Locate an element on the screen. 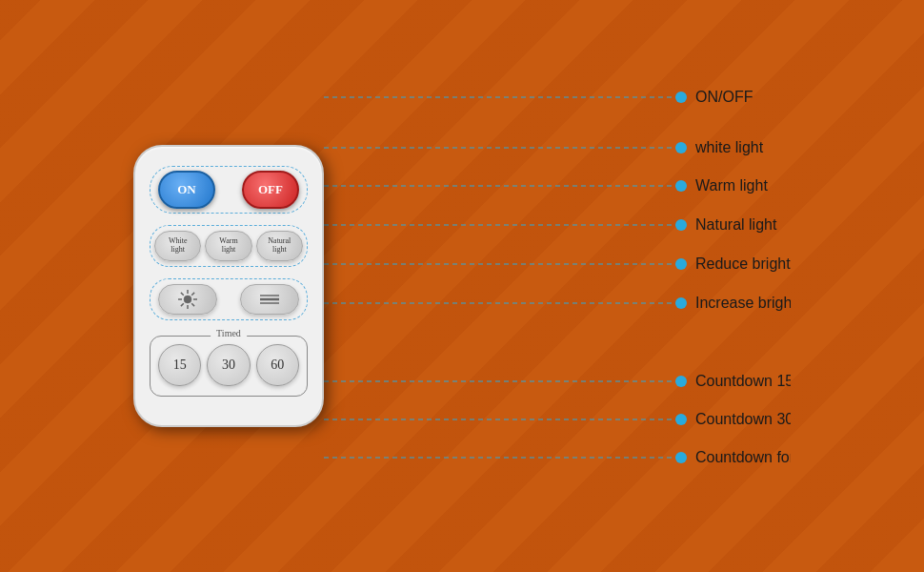 The height and width of the screenshot is (572, 924). timer-60-label: 60 is located at coordinates (277, 365).